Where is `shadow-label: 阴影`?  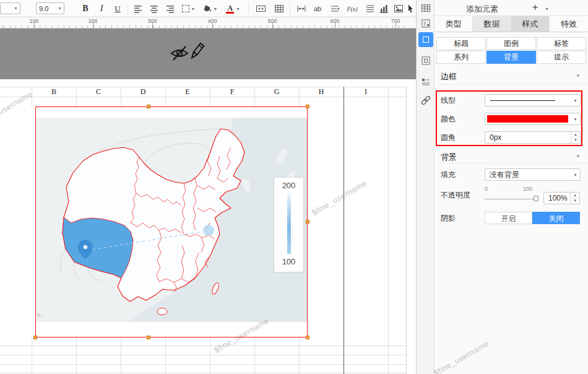 shadow-label: 阴影 is located at coordinates (448, 218).